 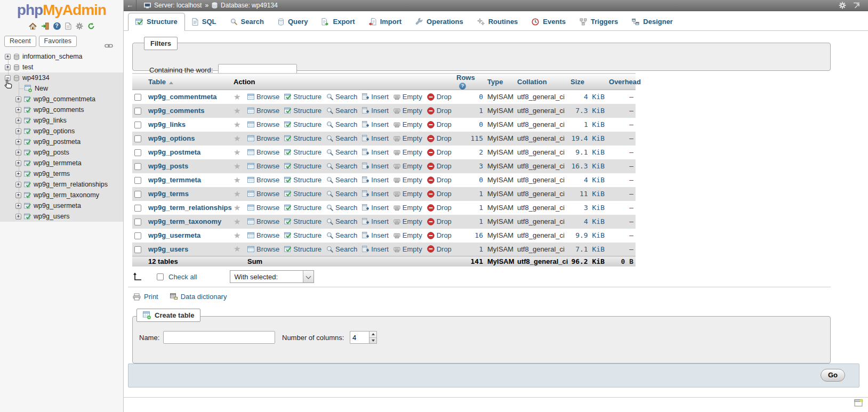 What do you see at coordinates (52, 174) in the screenshot?
I see `table-name: wp9g_terms` at bounding box center [52, 174].